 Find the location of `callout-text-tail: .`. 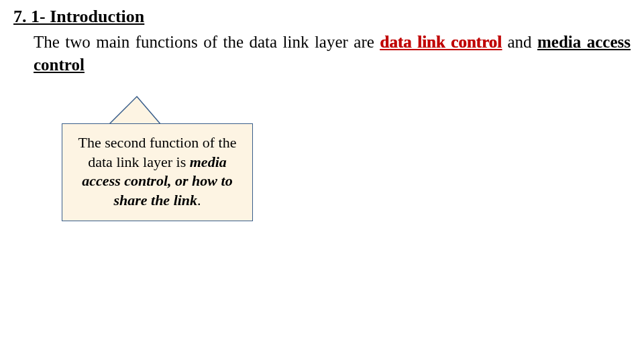

callout-text-tail: . is located at coordinates (199, 200).